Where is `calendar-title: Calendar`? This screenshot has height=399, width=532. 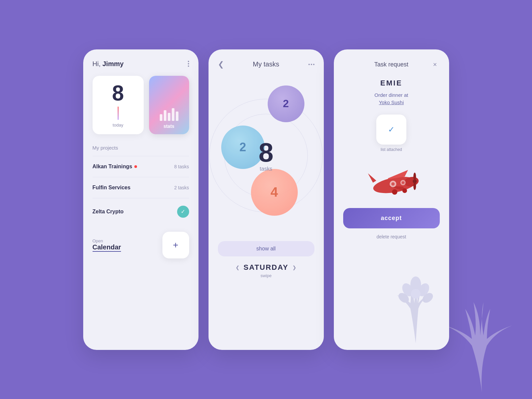 calendar-title: Calendar is located at coordinates (107, 248).